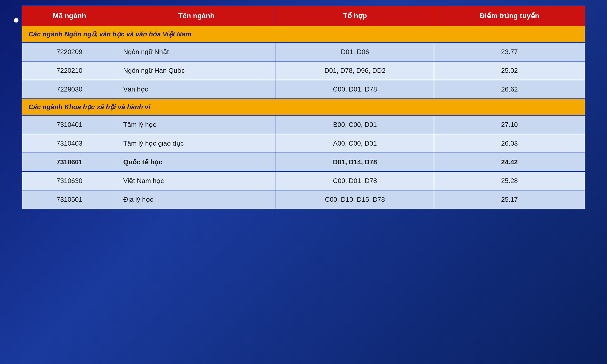 The width and height of the screenshot is (607, 364). Describe the element at coordinates (69, 16) in the screenshot. I see `header-ma-nganh: Mã ngành` at that location.